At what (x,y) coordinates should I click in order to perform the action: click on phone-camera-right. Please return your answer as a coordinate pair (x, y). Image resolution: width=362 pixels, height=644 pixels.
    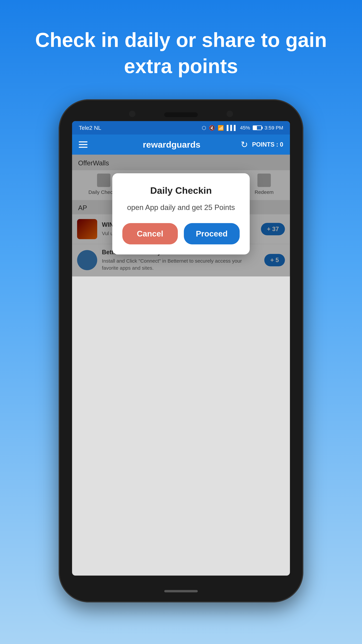
    Looking at the image, I should click on (230, 114).